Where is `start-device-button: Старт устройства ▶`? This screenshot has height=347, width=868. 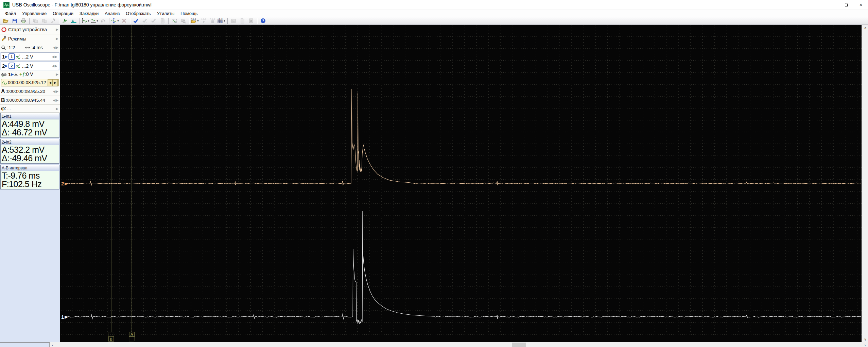 start-device-button: Старт устройства ▶ is located at coordinates (30, 30).